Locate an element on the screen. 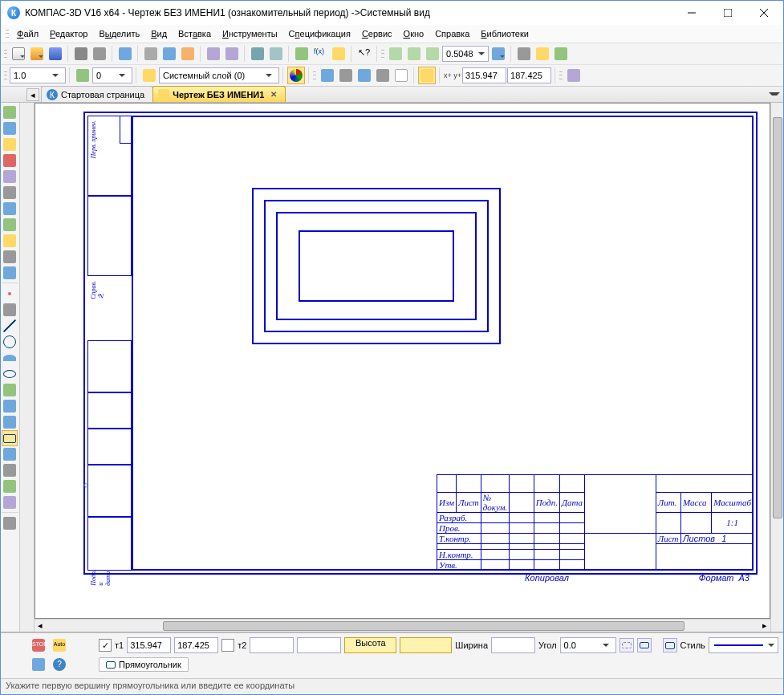  maximize-button is located at coordinates (727, 13).